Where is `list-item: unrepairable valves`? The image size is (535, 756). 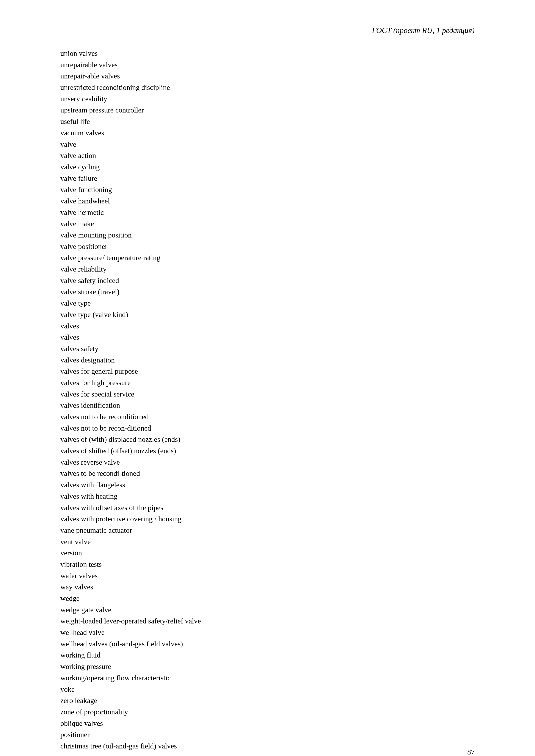 list-item: unrepairable valves is located at coordinates (268, 65).